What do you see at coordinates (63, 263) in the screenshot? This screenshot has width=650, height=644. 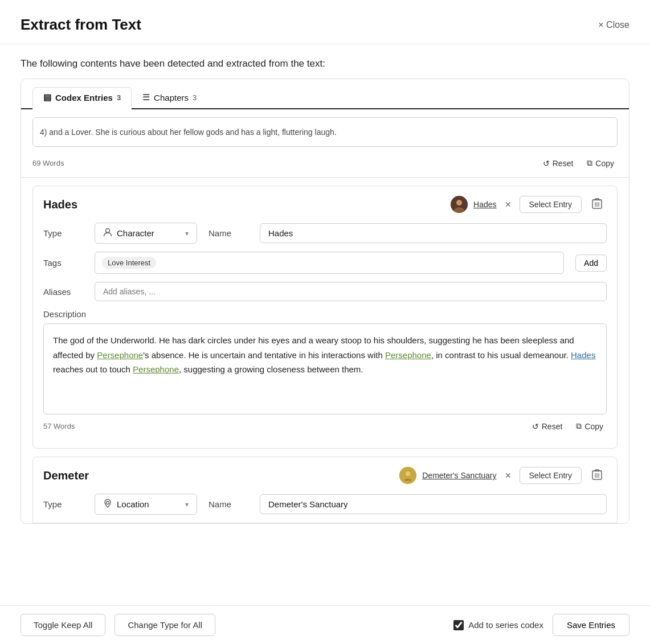 I see `hades-tags-label: Tags` at bounding box center [63, 263].